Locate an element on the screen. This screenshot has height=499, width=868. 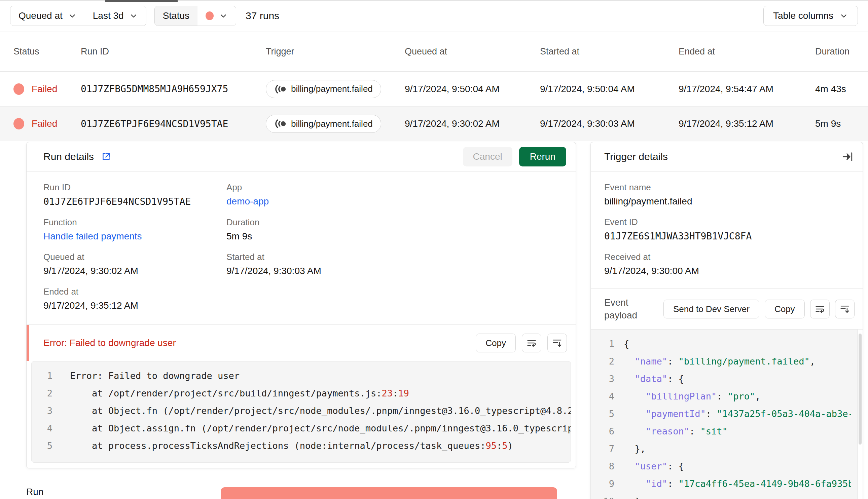
code-text: } is located at coordinates (738, 498).